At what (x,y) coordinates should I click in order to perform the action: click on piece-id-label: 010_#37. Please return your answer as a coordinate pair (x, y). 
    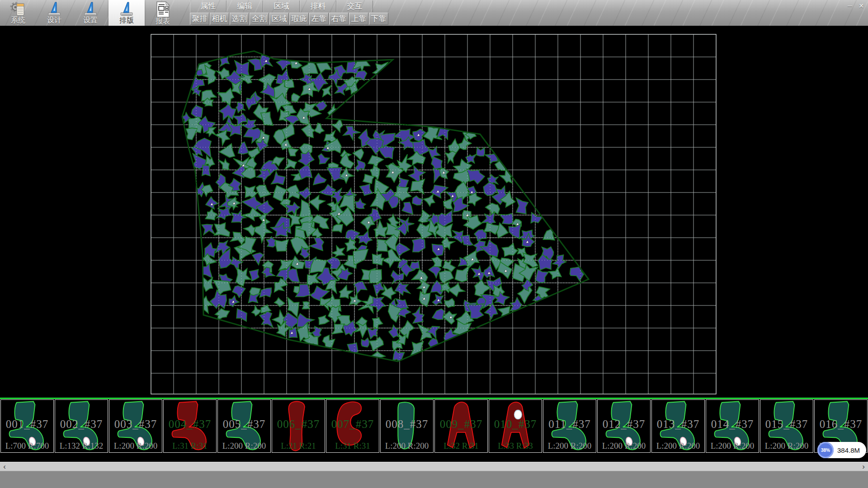
    Looking at the image, I should click on (515, 424).